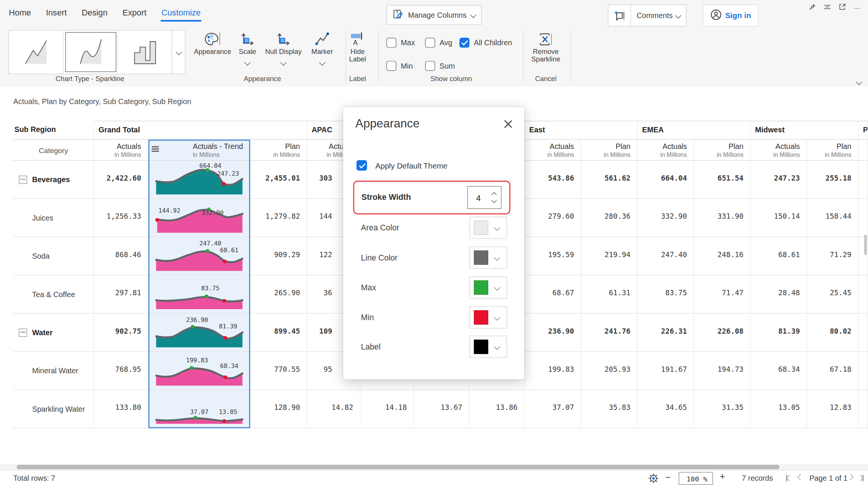 The image size is (868, 486). What do you see at coordinates (666, 150) in the screenshot?
I see `col-header-emea-actuals: Actualsin Millions` at bounding box center [666, 150].